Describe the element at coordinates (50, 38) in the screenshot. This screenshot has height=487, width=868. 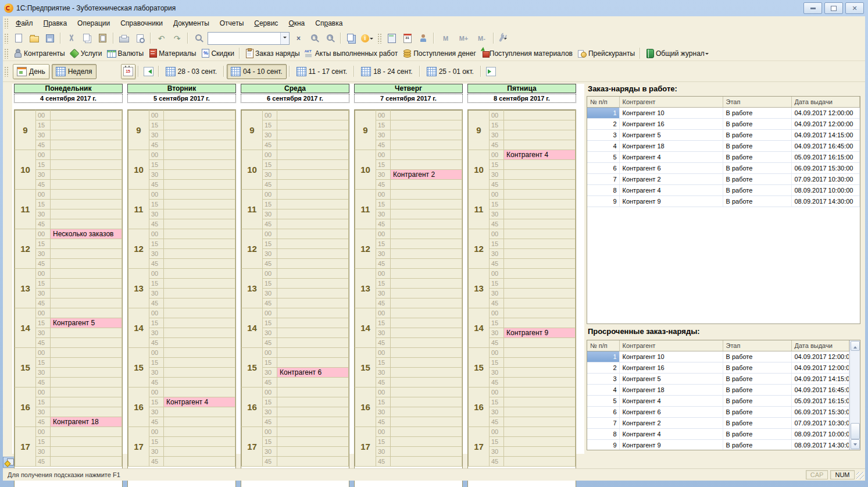
I see `save-button` at that location.